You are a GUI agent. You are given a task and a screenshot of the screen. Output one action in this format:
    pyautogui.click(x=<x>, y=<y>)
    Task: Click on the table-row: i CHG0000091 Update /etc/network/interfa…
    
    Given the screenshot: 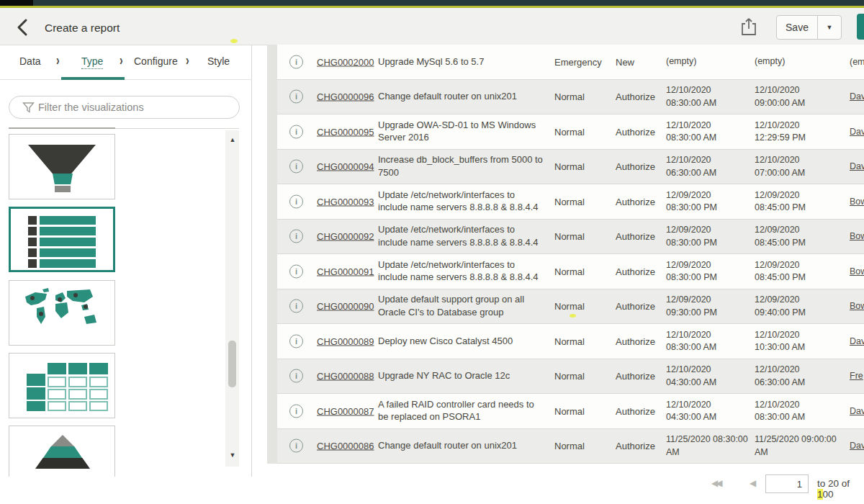 What is the action you would take?
    pyautogui.click(x=570, y=272)
    